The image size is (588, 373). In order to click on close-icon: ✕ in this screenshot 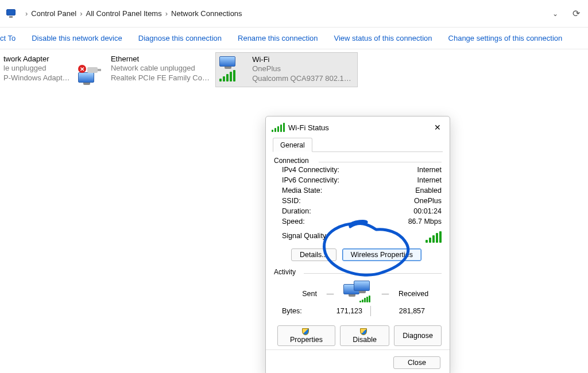, I will do `click(438, 127)`.